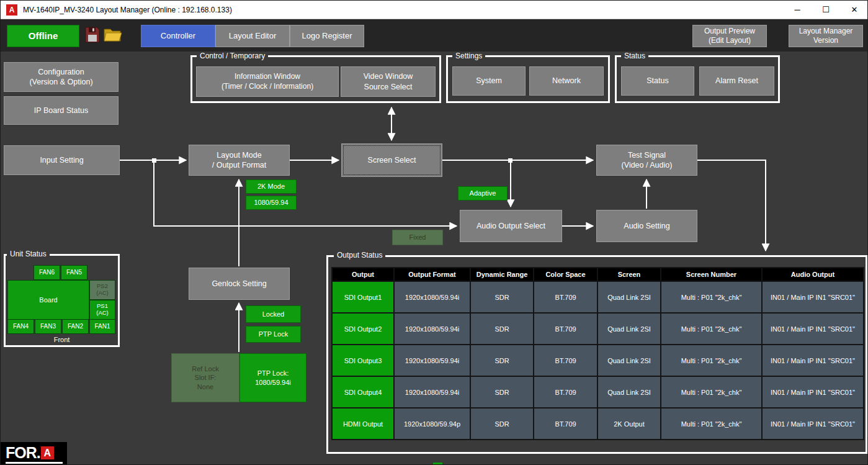 This screenshot has height=465, width=868. I want to click on col-audio-output: Audio Output, so click(813, 274).